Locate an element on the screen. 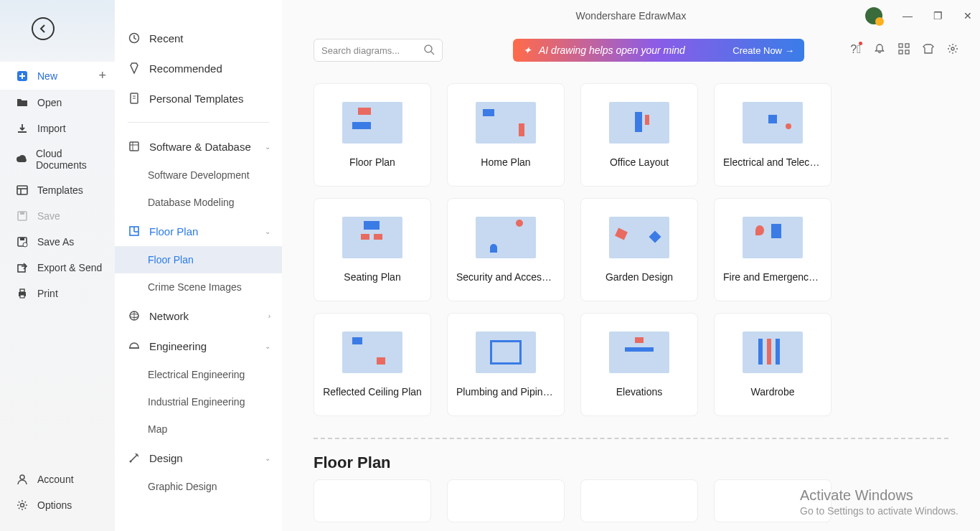 Image resolution: width=980 pixels, height=531 pixels. category-engineering: Engineering⌄ is located at coordinates (198, 346).